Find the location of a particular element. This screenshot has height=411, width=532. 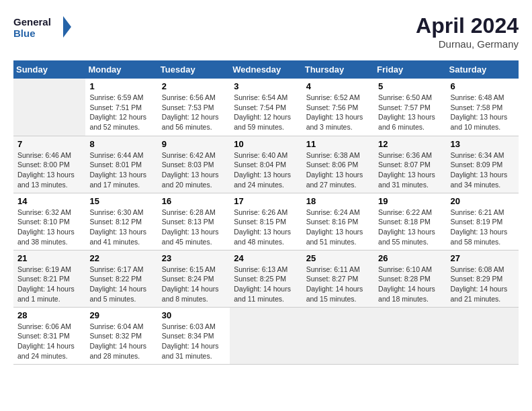

sunset-time: 7:58 PM is located at coordinates (489, 107).